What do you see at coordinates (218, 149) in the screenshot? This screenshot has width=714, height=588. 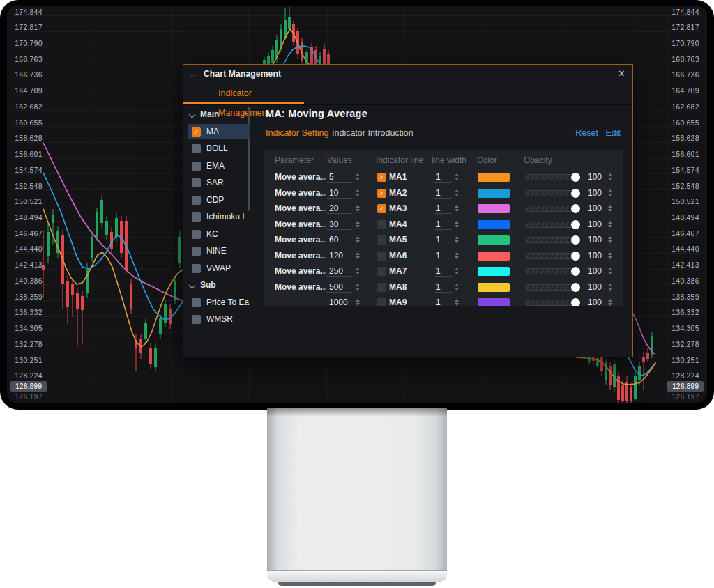 I see `sidebar-item-boll: BOLL` at bounding box center [218, 149].